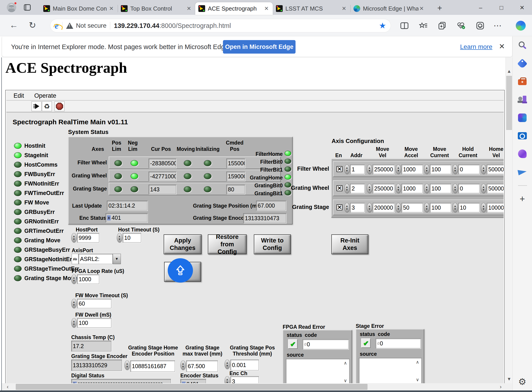 This screenshot has height=392, width=532. What do you see at coordinates (94, 303) in the screenshot?
I see `fw-move-timeout-field: 60` at bounding box center [94, 303].